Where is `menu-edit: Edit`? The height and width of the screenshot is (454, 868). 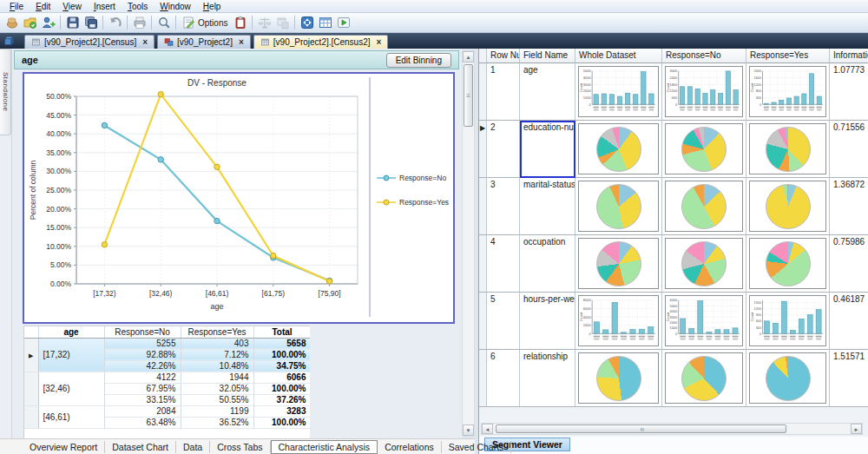
menu-edit: Edit is located at coordinates (43, 7).